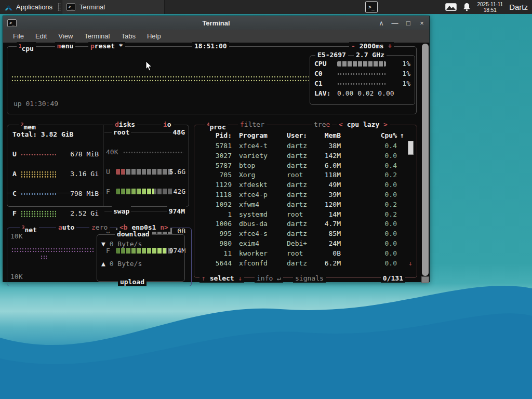 This screenshot has height=399, width=532. Describe the element at coordinates (34, 7) in the screenshot. I see `applications-label: Applications` at that location.